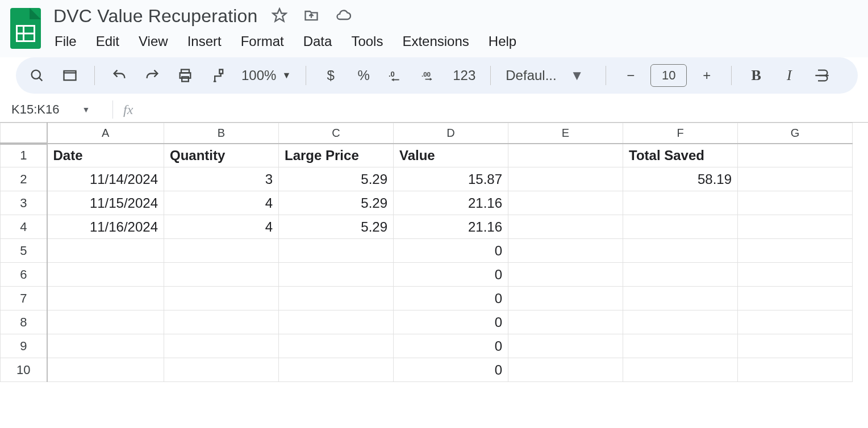  What do you see at coordinates (566, 346) in the screenshot?
I see `cell-E9` at bounding box center [566, 346].